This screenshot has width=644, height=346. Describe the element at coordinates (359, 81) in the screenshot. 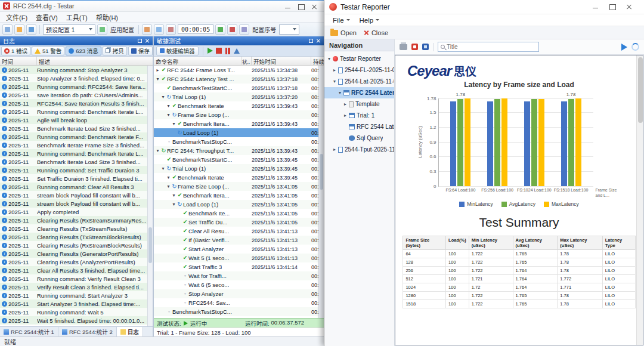

I see `nav-item: ▾2544-Lat-2025-11-06` at that location.